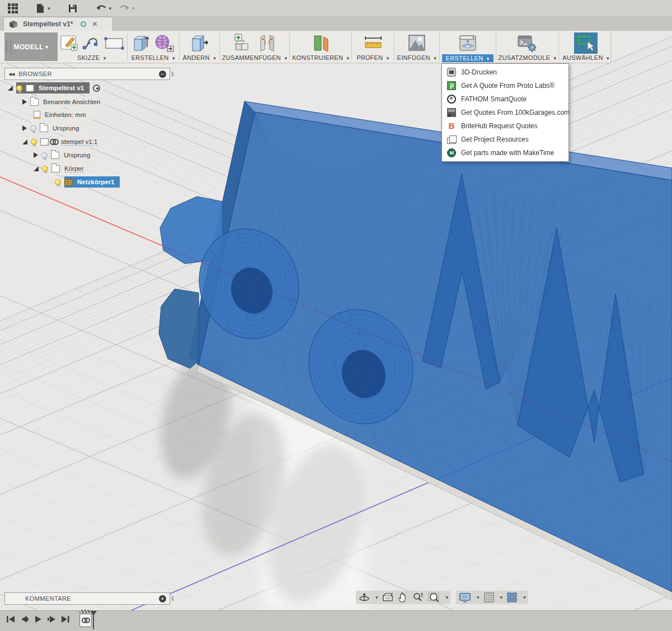 Image resolution: width=672 pixels, height=631 pixels. Describe the element at coordinates (63, 142) in the screenshot. I see `tree-row-linked-component: stempel v1:1` at that location.